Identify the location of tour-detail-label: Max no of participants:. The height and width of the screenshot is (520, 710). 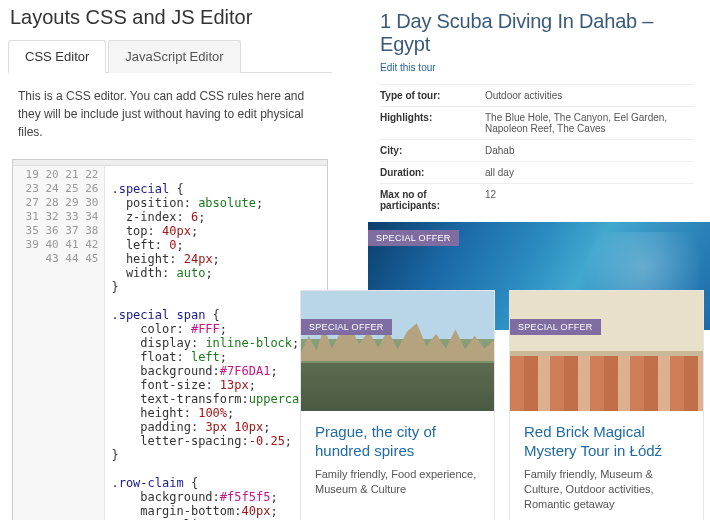
(432, 200).